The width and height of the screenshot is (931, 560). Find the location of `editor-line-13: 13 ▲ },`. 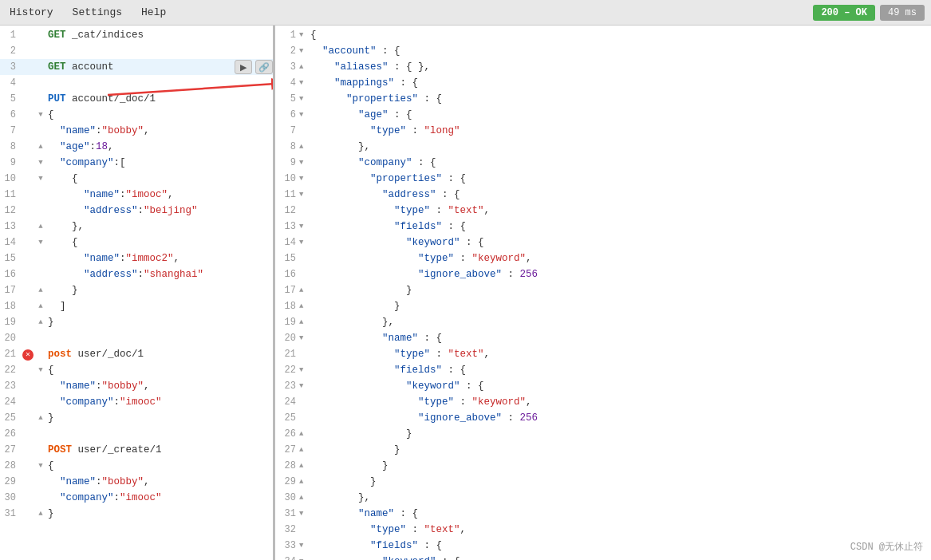

editor-line-13: 13 ▲ }, is located at coordinates (136, 227).